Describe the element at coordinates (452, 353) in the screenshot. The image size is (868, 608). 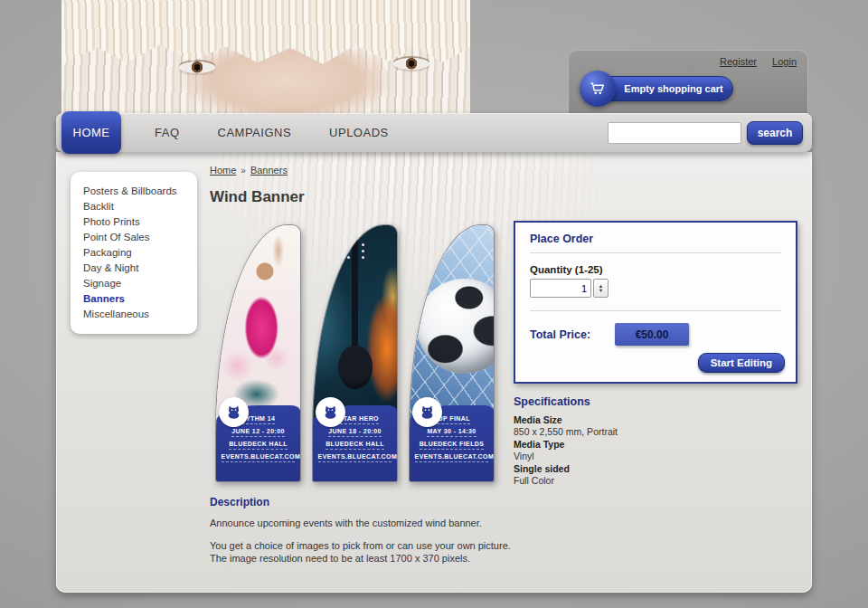
I see `banner-preview-soccer: CUP FINAL MAY 30 - 14:30 BLUEDECK FIELDS…` at that location.